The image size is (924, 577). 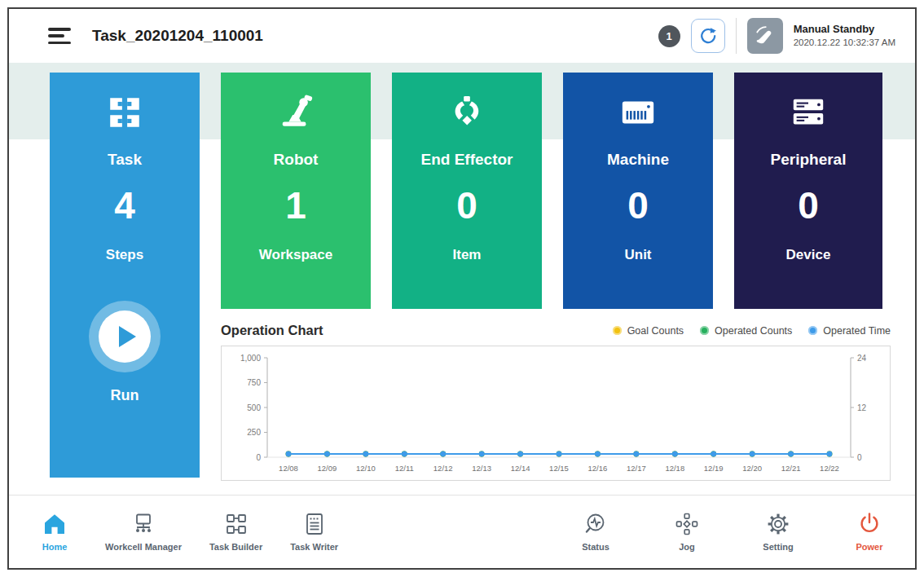 I want to click on svg-text: 12/10, so click(x=366, y=468).